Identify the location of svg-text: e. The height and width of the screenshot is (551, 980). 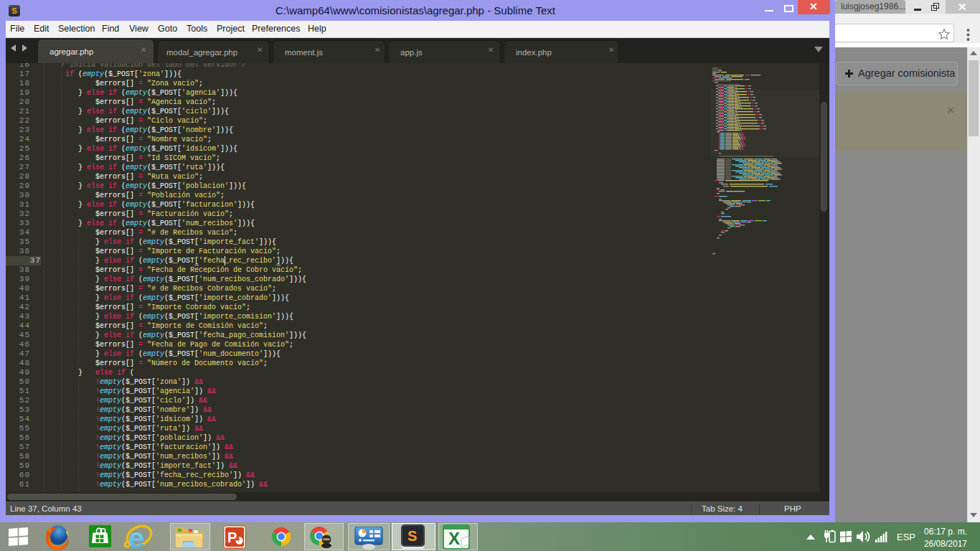
(136, 537).